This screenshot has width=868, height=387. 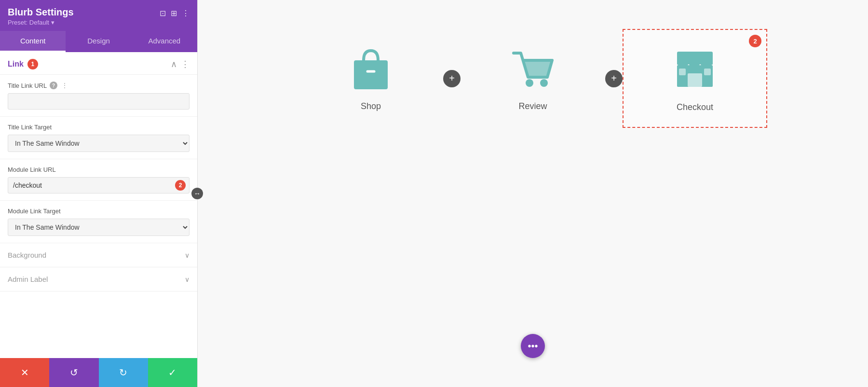 I want to click on sidebar-header: Blurb Settings Preset: Default ▾ ⊡ ⊞ ⋮, so click(x=98, y=15).